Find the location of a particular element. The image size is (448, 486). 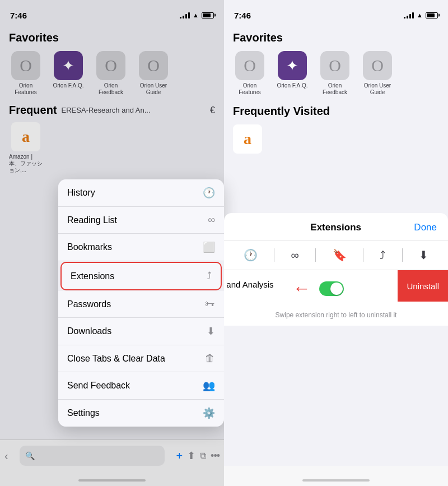

extension-row: Research and Analysis n Products ← is located at coordinates (288, 288).